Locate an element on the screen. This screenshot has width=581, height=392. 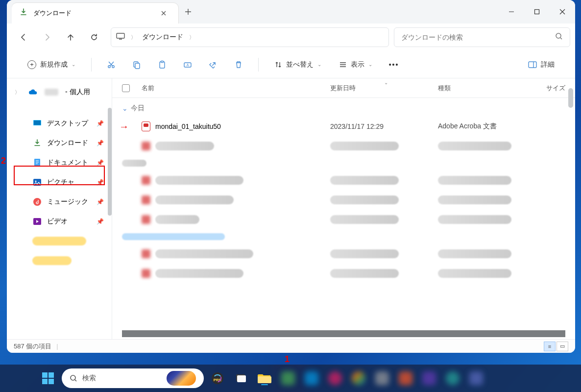
search-input is located at coordinates (478, 37).